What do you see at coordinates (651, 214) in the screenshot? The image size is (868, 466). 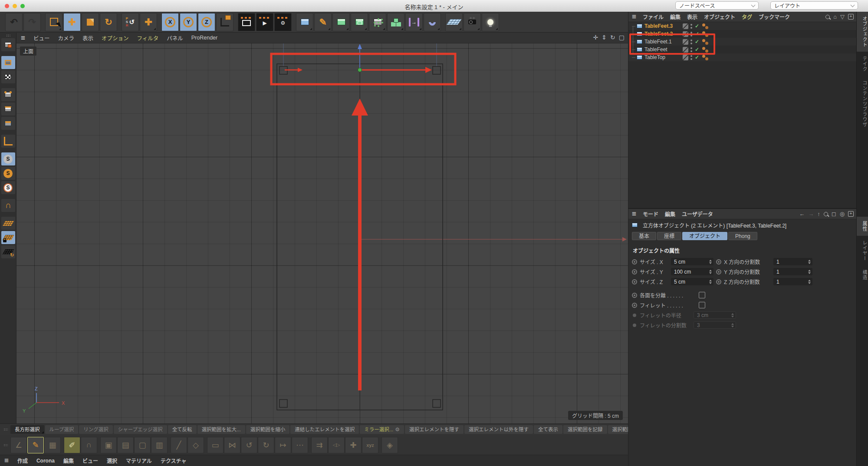 I see `am-menu-mode: モード` at bounding box center [651, 214].